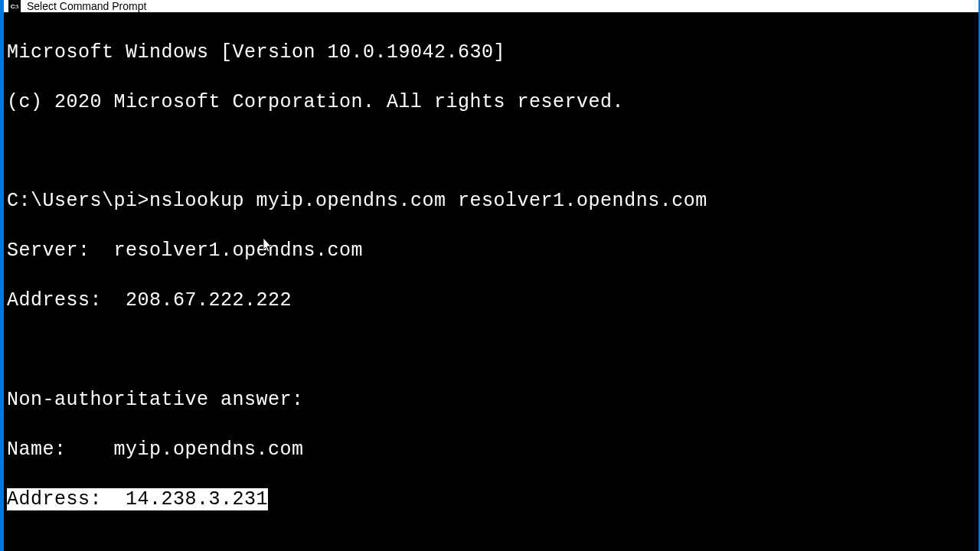  What do you see at coordinates (492, 302) in the screenshot?
I see `server-address-line: Address: 208.67.222.222` at bounding box center [492, 302].